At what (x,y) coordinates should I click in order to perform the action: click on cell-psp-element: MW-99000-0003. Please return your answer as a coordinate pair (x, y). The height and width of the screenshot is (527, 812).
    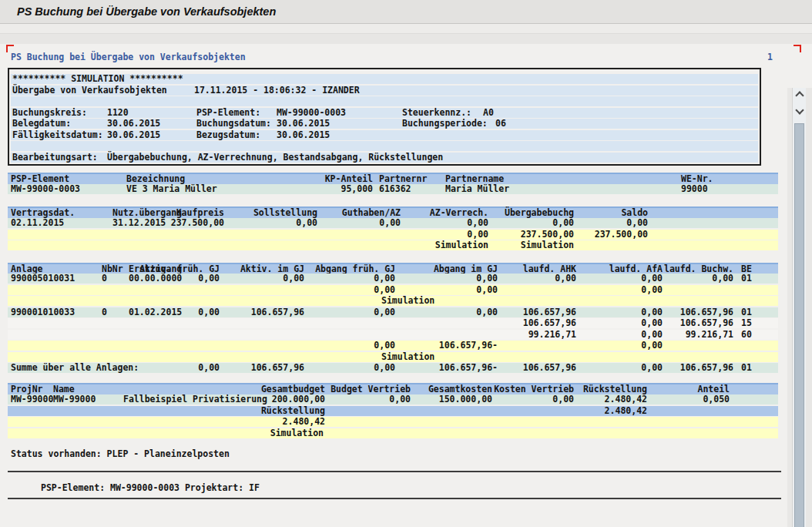
    Looking at the image, I should click on (45, 190).